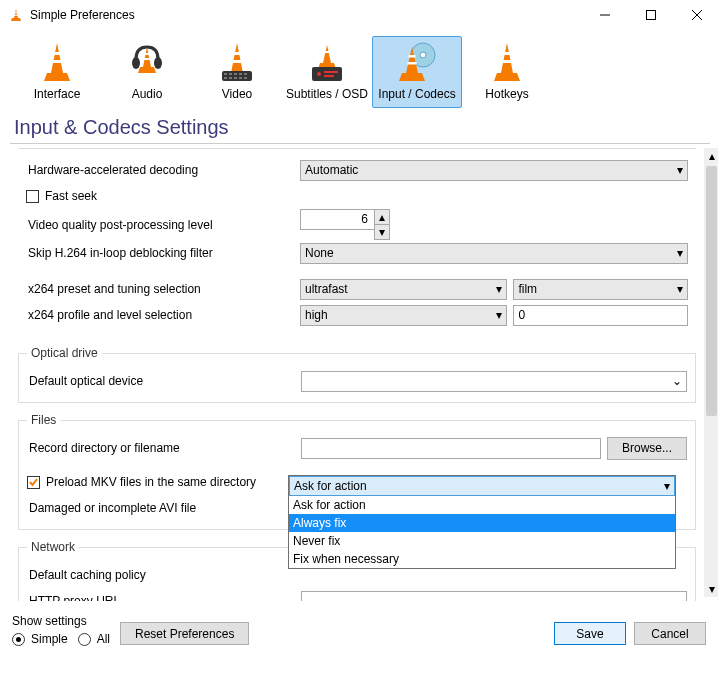  What do you see at coordinates (62, 196) in the screenshot?
I see `fast-seek-checkbox: Fast seek` at bounding box center [62, 196].